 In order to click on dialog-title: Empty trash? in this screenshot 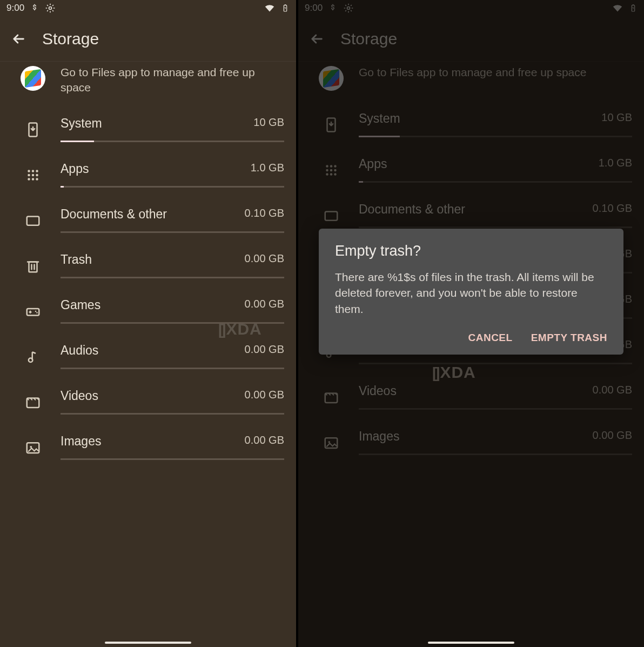, I will do `click(471, 251)`.